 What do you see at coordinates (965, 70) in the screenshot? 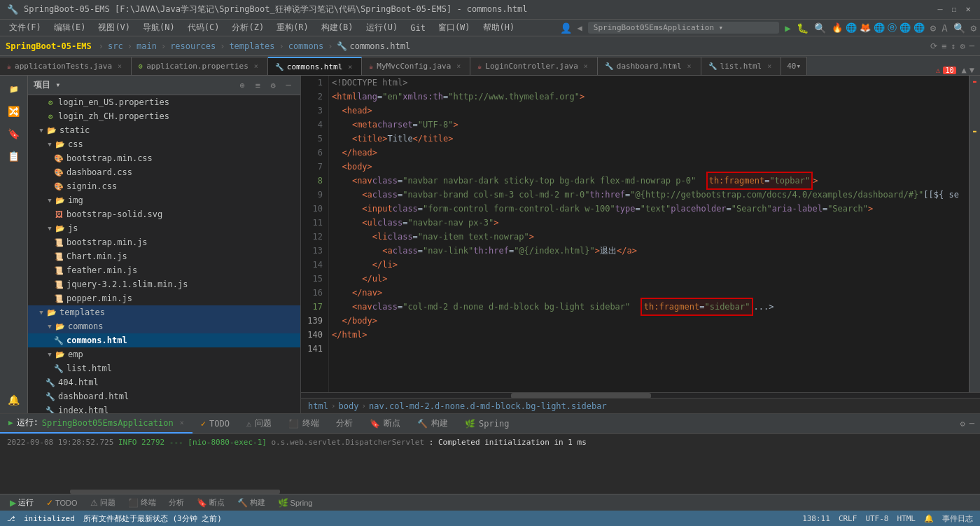
I see `expand-icon: ▲` at bounding box center [965, 70].